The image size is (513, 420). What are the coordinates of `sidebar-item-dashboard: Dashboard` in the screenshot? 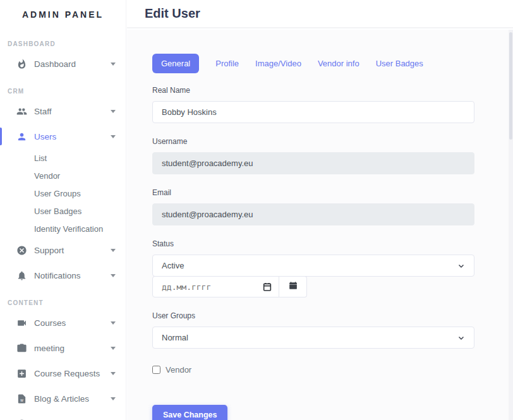 It's located at (63, 64).